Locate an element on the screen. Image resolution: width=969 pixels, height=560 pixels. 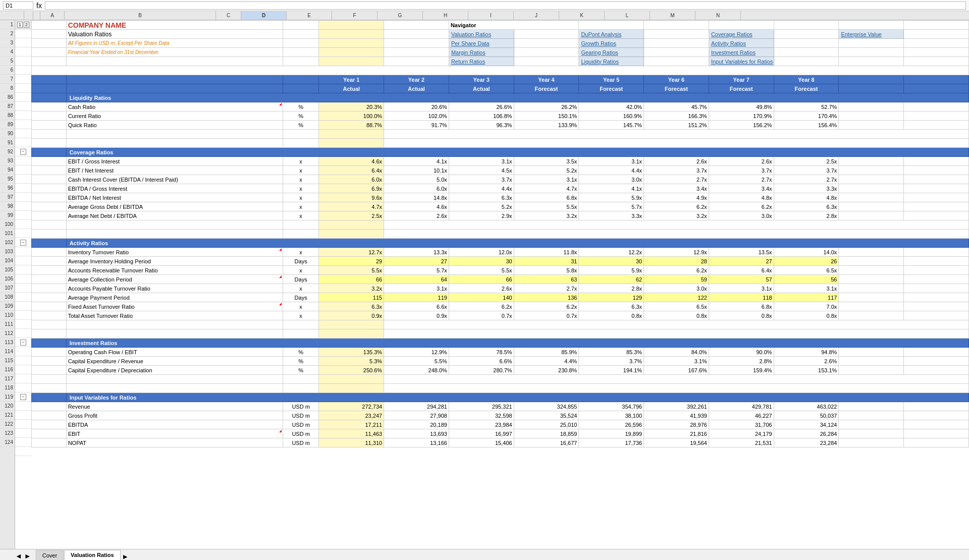
row-val-j: 118 is located at coordinates (741, 298).